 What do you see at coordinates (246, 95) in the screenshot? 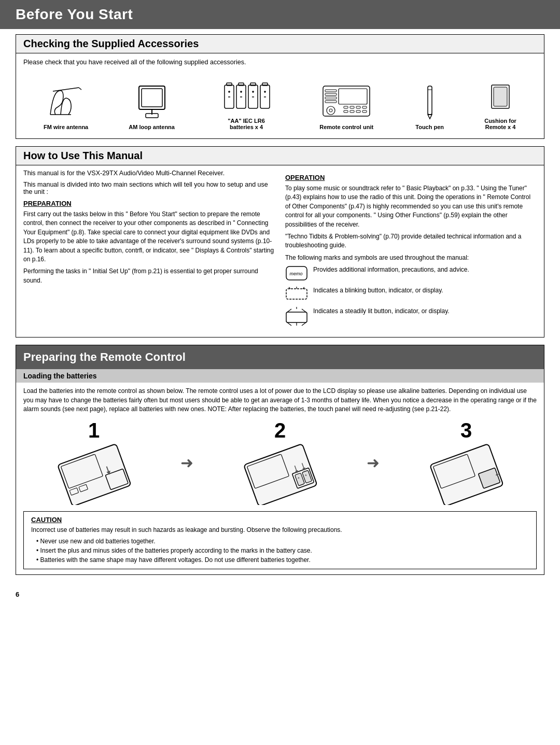
I see `batteries-icon` at bounding box center [246, 95].